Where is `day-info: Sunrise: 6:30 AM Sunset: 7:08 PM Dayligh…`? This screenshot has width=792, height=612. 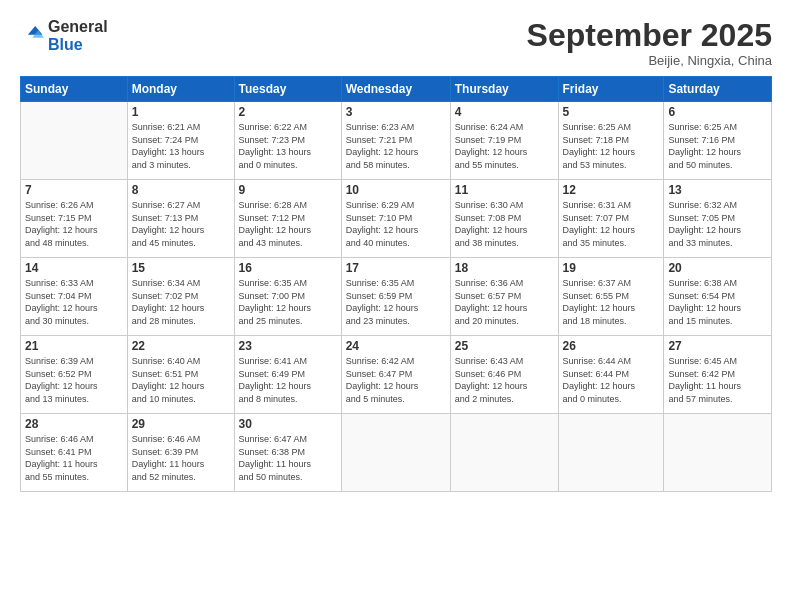 day-info: Sunrise: 6:30 AM Sunset: 7:08 PM Dayligh… is located at coordinates (504, 224).